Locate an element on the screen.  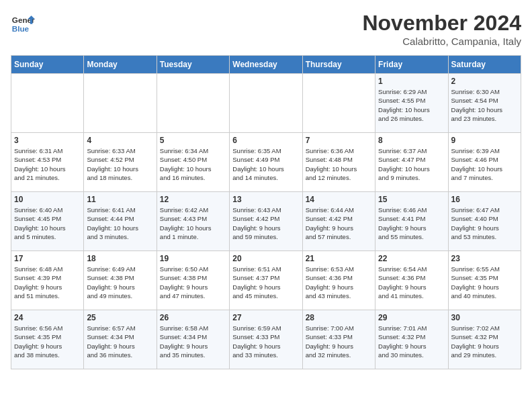
calendar-cell: 5Sunrise: 6:34 AM Sunset: 4:50 PM Daylig… is located at coordinates (193, 163).